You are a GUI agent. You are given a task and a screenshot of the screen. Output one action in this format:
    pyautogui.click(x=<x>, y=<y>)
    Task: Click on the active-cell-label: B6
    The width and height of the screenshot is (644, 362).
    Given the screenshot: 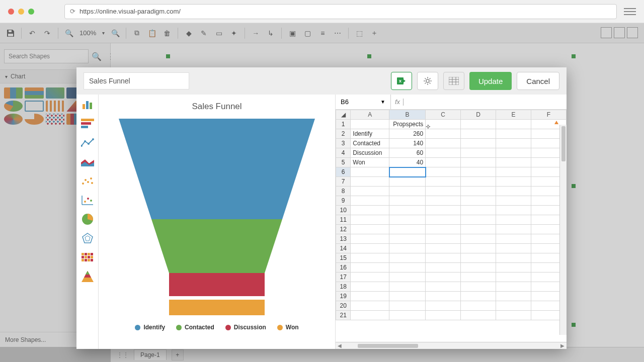 What is the action you would take?
    pyautogui.click(x=345, y=102)
    